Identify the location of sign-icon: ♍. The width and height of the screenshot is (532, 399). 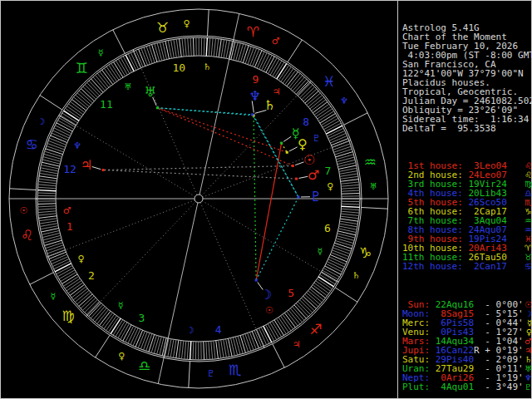
(529, 185).